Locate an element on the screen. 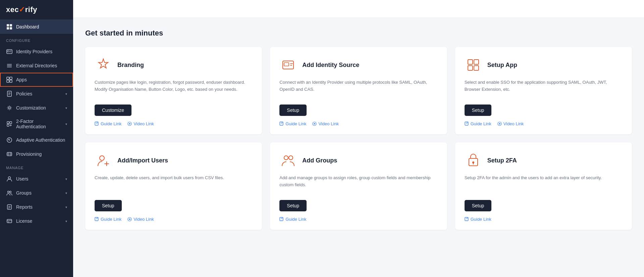 The height and width of the screenshot is (277, 644). card-description: Create, update, delete users, and import… is located at coordinates (174, 184).